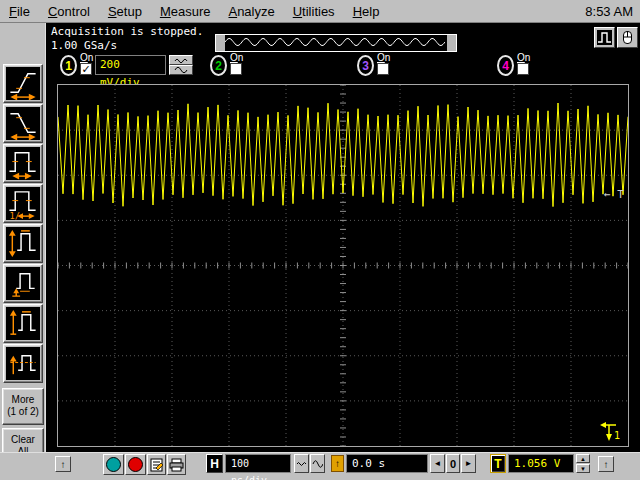 This screenshot has height=480, width=640. Describe the element at coordinates (23, 124) in the screenshot. I see `trigger-edge-falling-button` at that location.